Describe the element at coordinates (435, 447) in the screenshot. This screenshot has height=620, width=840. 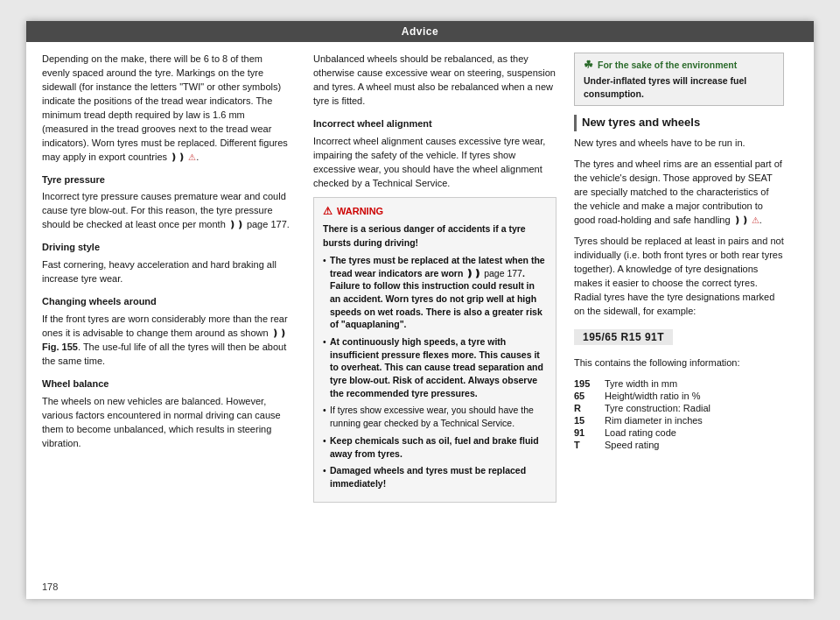
I see `warning-bullet-4: Keep chemicals such as oil, fuel and bra…` at that location.